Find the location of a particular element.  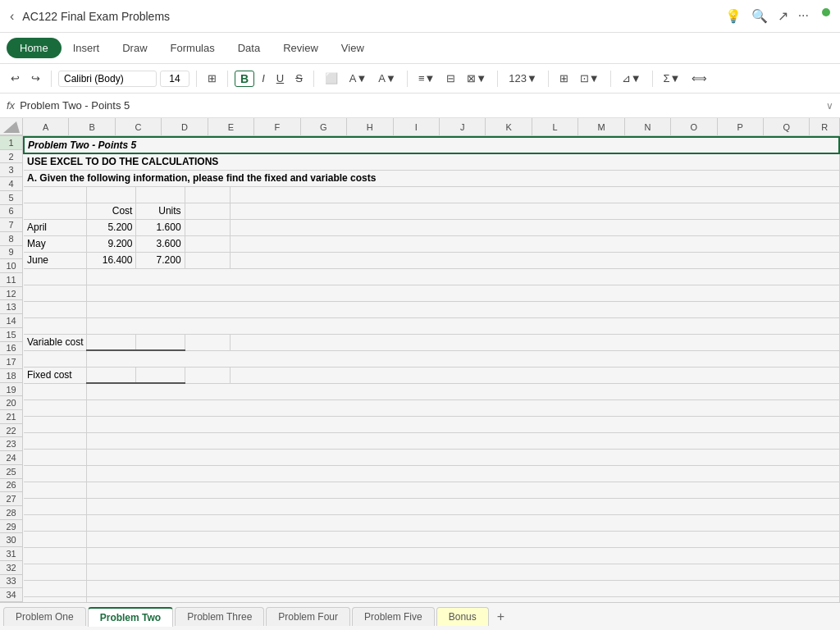

cell-D6 is located at coordinates (207, 227).